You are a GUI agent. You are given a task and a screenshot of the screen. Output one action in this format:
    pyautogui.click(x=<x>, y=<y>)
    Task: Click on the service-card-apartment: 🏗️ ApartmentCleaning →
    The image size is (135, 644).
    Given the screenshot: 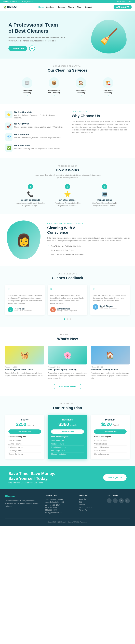 What is the action you would take?
    pyautogui.click(x=108, y=87)
    